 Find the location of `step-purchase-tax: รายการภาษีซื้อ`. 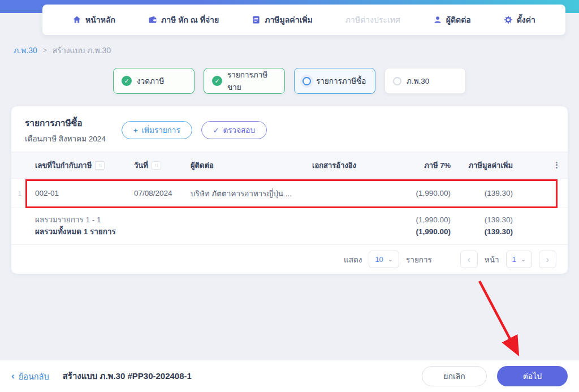

step-purchase-tax: รายการภาษีซื้อ is located at coordinates (335, 81).